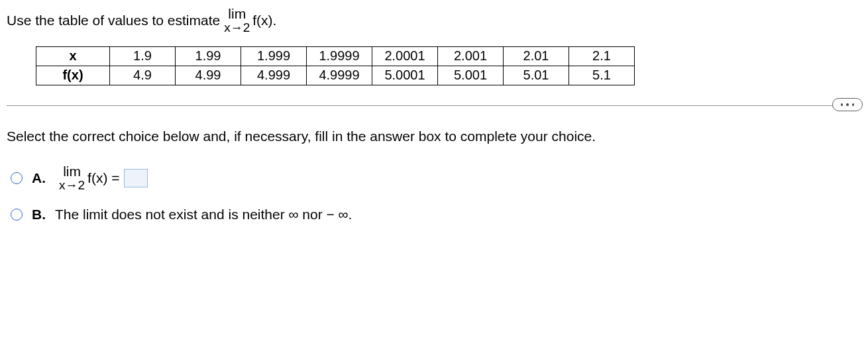  Describe the element at coordinates (73, 75) in the screenshot. I see `row-header-fx: f(x)` at that location.